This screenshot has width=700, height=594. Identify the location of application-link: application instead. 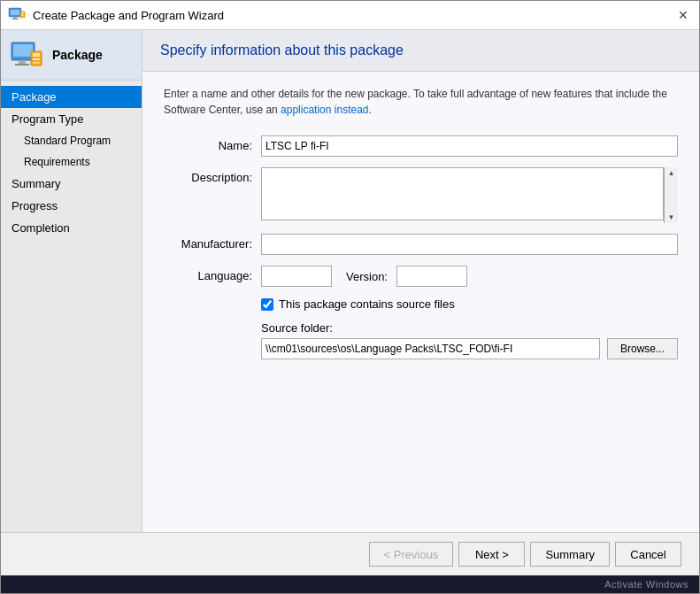
(324, 110).